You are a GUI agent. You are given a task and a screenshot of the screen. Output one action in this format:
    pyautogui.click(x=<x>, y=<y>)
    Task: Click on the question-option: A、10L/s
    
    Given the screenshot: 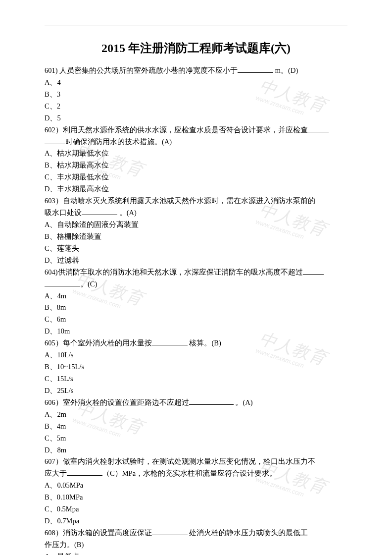 What is the action you would take?
    pyautogui.click(x=196, y=355)
    